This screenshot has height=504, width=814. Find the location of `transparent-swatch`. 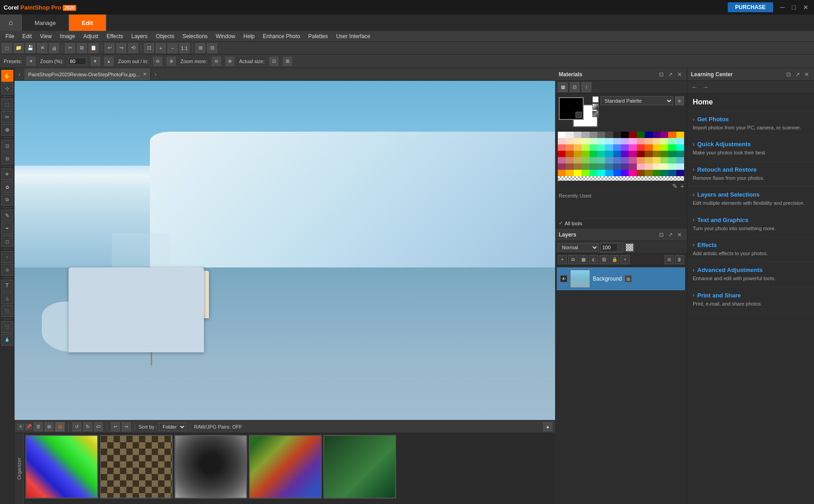

transparent-swatch is located at coordinates (621, 178).